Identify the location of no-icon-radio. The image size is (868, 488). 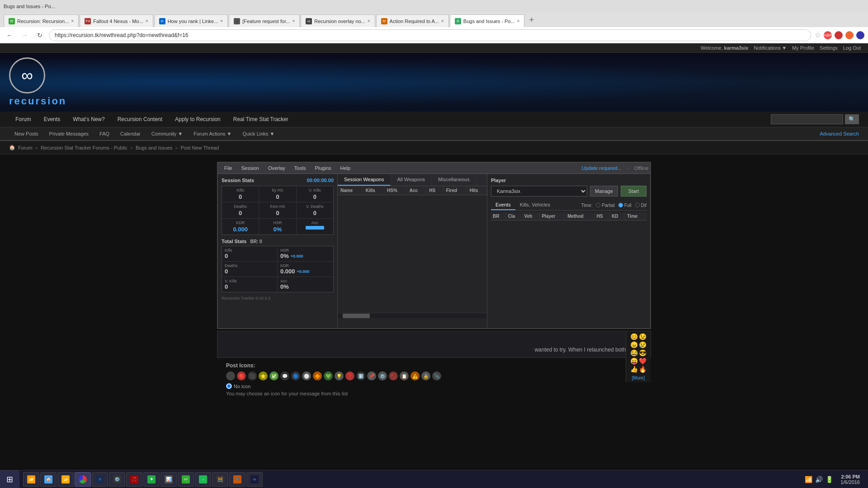
(229, 386).